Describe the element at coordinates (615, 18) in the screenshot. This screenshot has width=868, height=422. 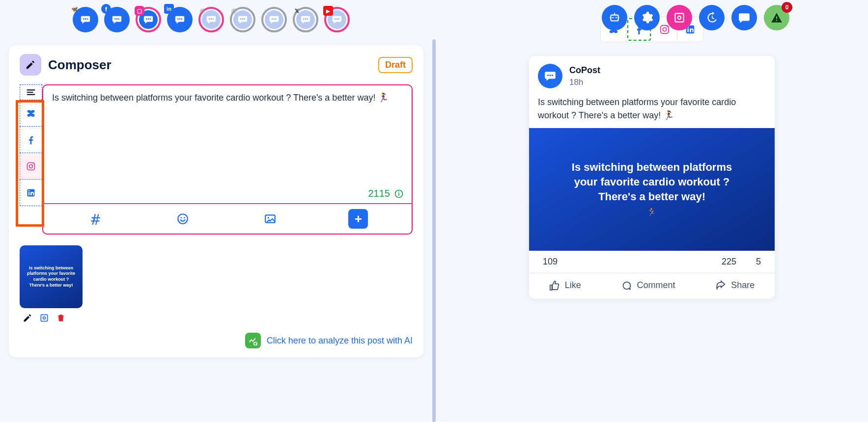
I see `ai-button` at that location.